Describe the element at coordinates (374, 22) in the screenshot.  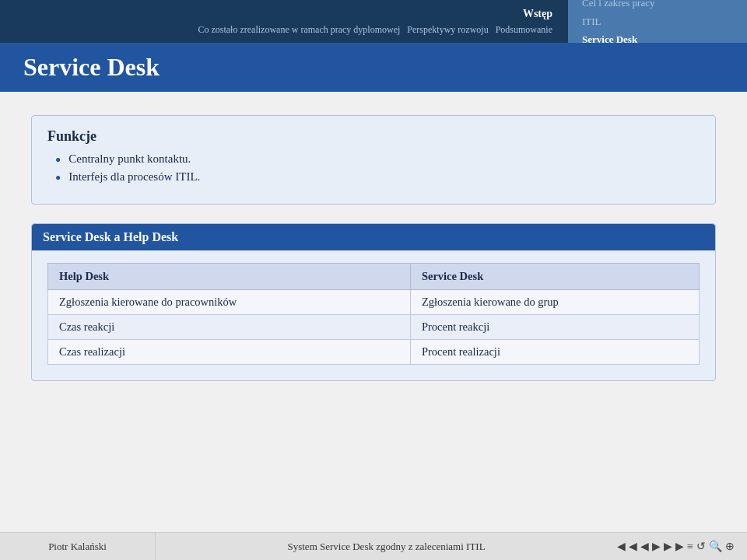
I see `top-navigation-bar: Wstęp Co zostało zrealizowane w ramach p…` at that location.